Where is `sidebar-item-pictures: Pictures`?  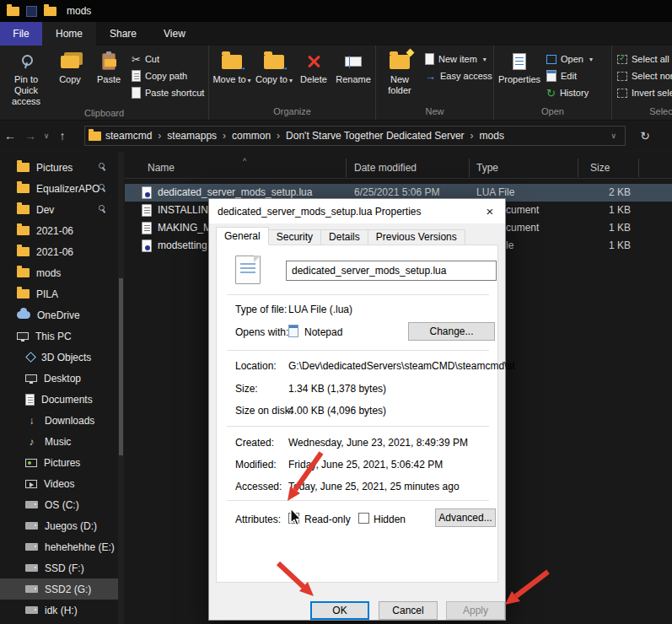
sidebar-item-pictures: Pictures is located at coordinates (59, 462).